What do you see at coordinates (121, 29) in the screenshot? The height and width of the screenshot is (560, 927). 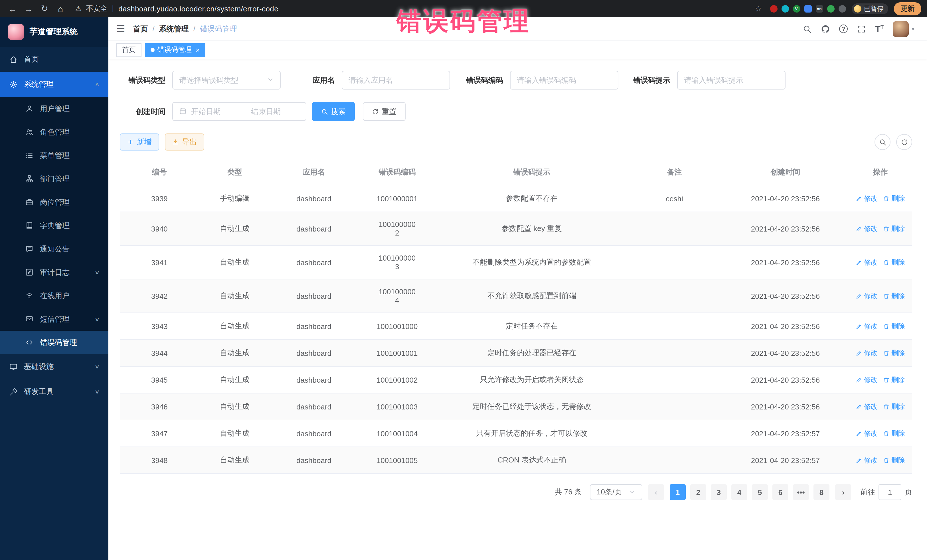 I see `hamburger-icon: ☰` at bounding box center [121, 29].